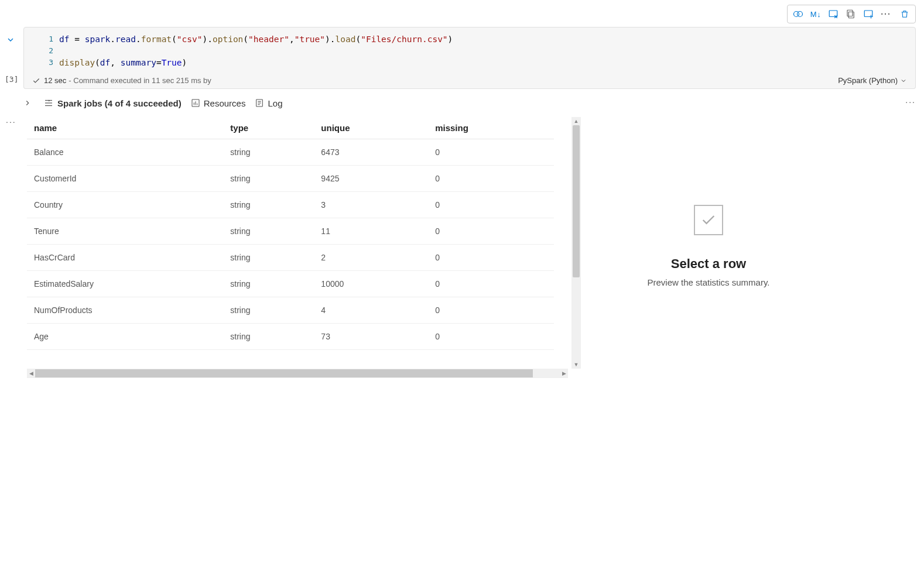  Describe the element at coordinates (259, 103) in the screenshot. I see `log-icon` at that location.